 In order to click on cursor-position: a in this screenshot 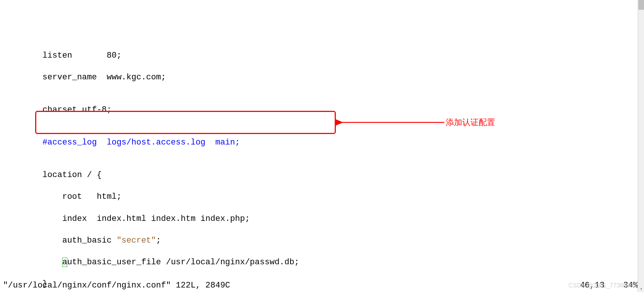, I will do `click(64, 262)`.